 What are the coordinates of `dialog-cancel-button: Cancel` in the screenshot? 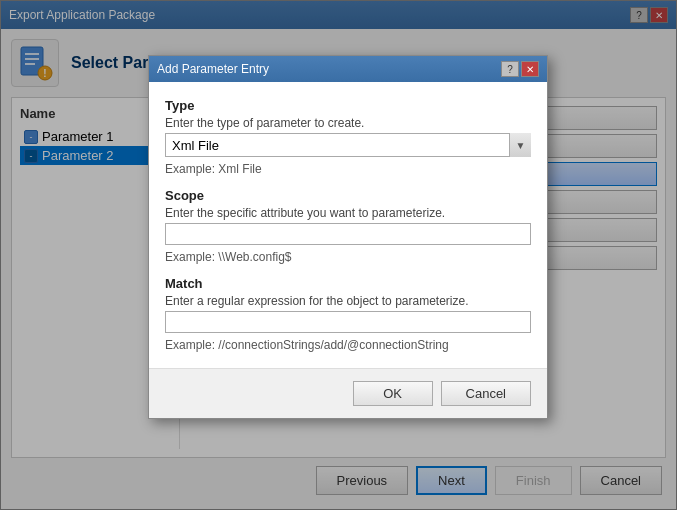 It's located at (486, 394).